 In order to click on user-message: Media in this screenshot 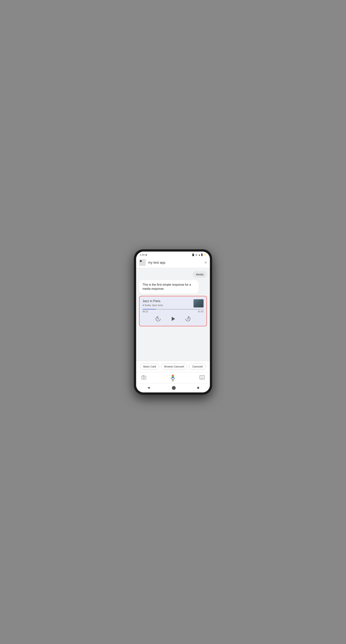, I will do `click(200, 274)`.